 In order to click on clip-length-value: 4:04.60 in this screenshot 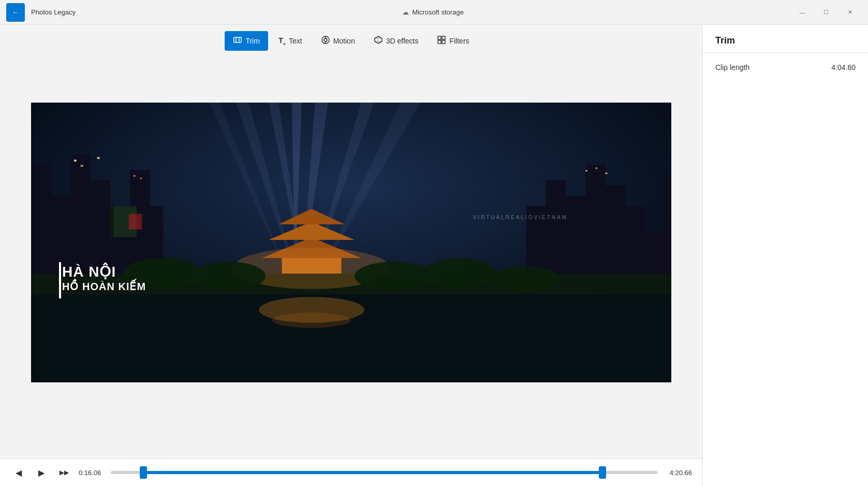, I will do `click(844, 67)`.